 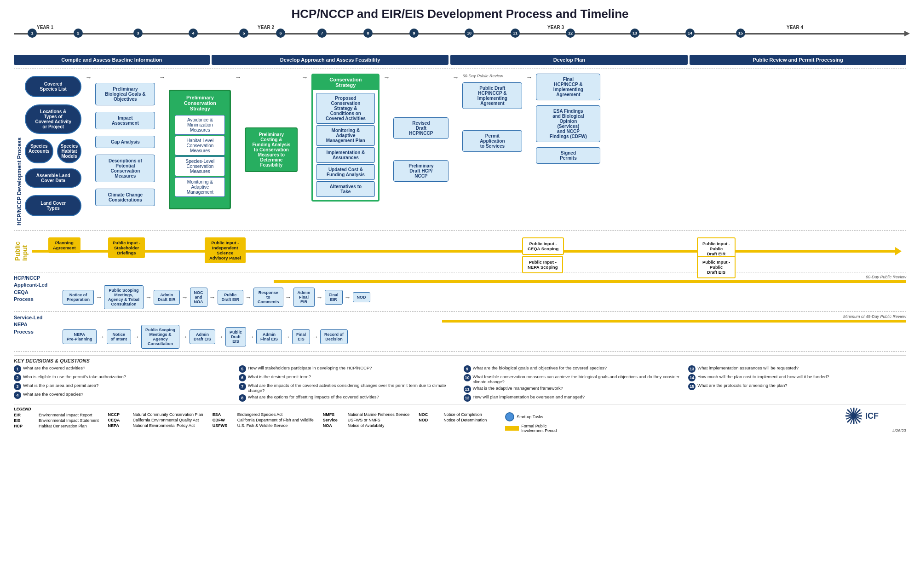 I want to click on ceqa-arrow-8: →, so click(x=348, y=297).